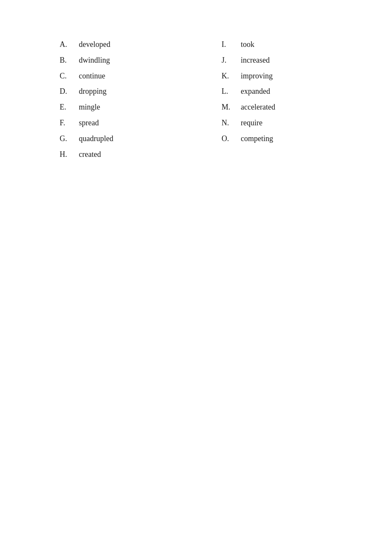 This screenshot has height=555, width=392. What do you see at coordinates (141, 123) in the screenshot?
I see `list-item: F.spread` at bounding box center [141, 123].